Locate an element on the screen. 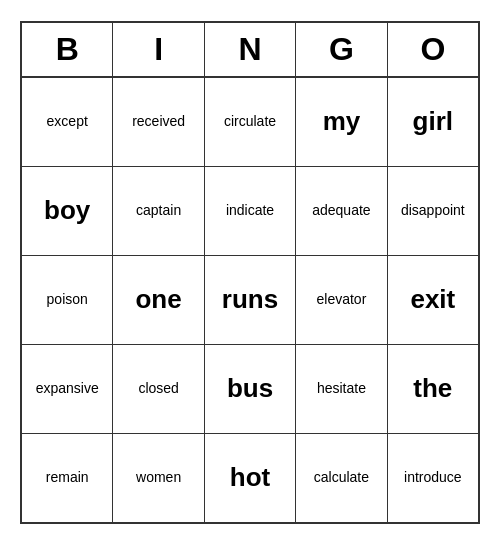 The image size is (500, 544). bingo-cell: captain is located at coordinates (158, 211).